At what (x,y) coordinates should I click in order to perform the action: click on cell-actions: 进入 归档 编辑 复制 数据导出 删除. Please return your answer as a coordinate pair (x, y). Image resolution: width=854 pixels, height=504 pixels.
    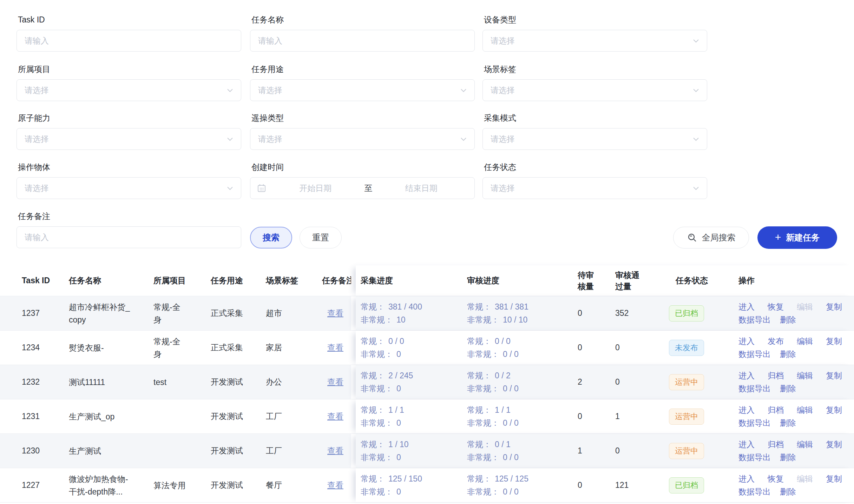
    Looking at the image, I should click on (796, 451).